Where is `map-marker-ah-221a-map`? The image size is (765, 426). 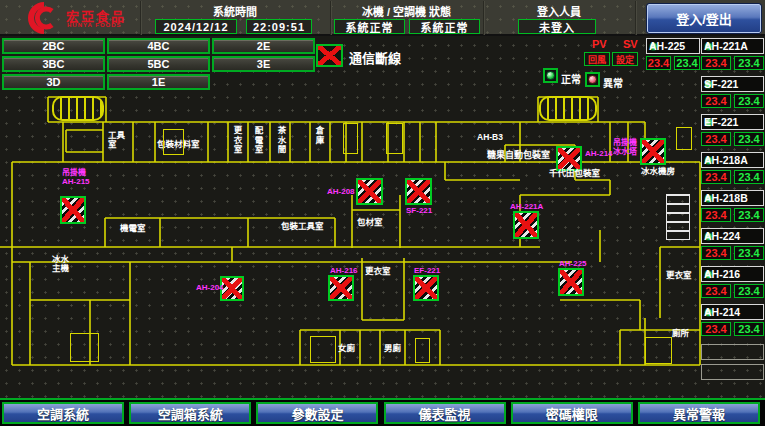 map-marker-ah-221a-map is located at coordinates (526, 225).